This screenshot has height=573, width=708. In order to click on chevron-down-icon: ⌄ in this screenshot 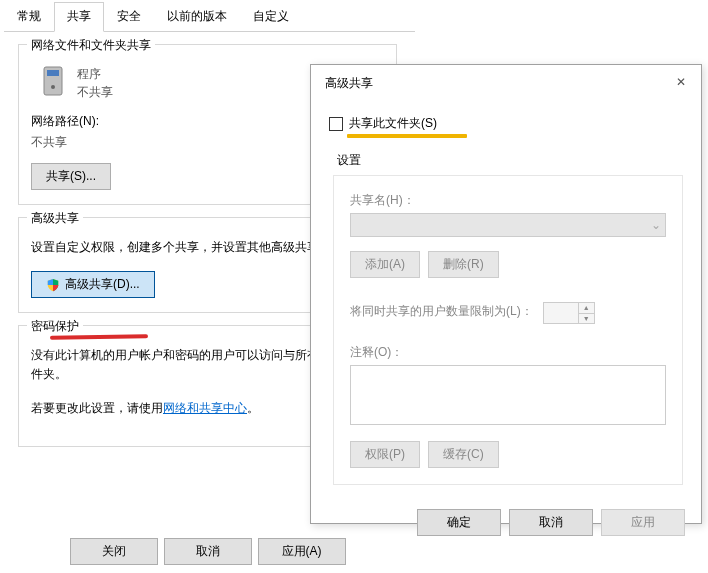, I will do `click(656, 225)`.